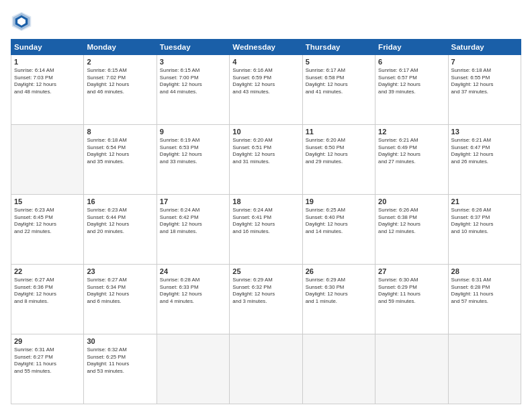  What do you see at coordinates (120, 47) in the screenshot?
I see `weekday-header: Monday` at bounding box center [120, 47].